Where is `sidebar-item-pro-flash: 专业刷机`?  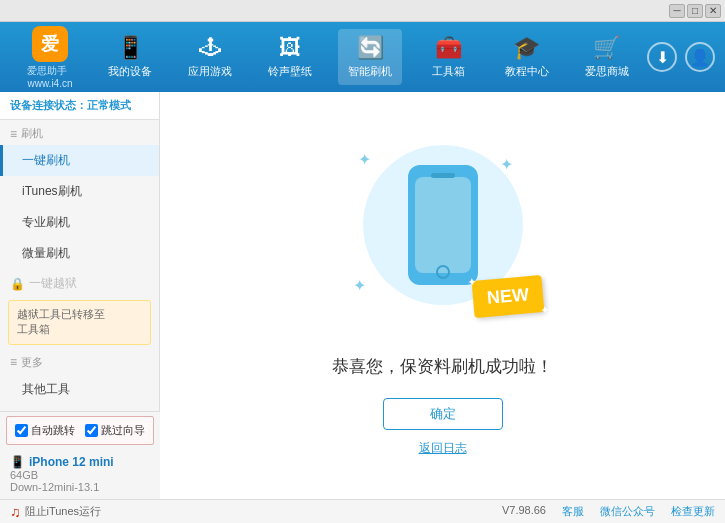 sidebar-item-pro-flash: 专业刷机 is located at coordinates (80, 222).